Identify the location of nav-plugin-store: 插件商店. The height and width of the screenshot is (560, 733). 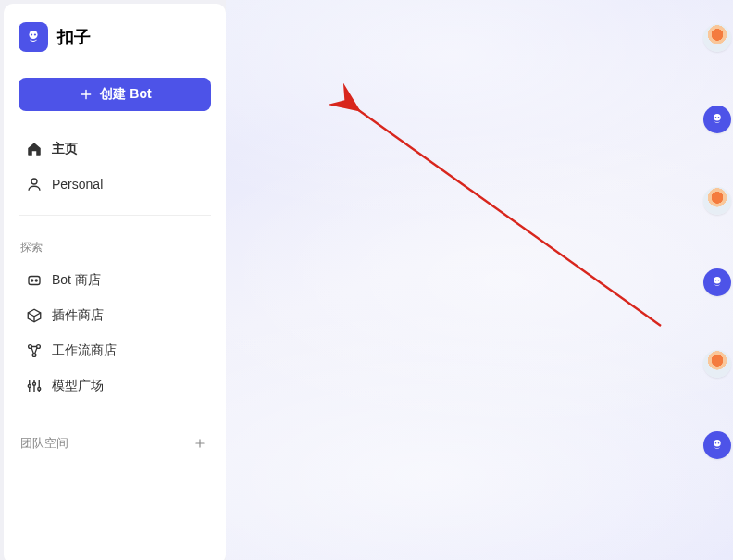
(115, 316).